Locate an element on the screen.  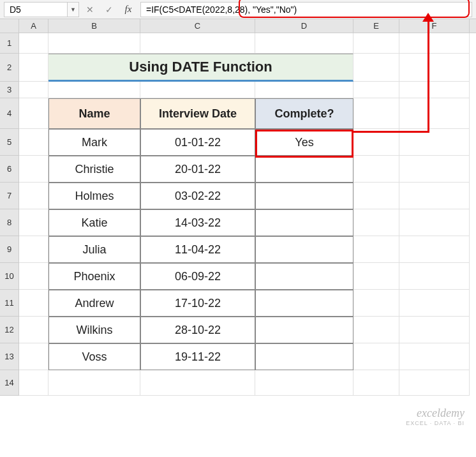
cell-F1 is located at coordinates (435, 43).